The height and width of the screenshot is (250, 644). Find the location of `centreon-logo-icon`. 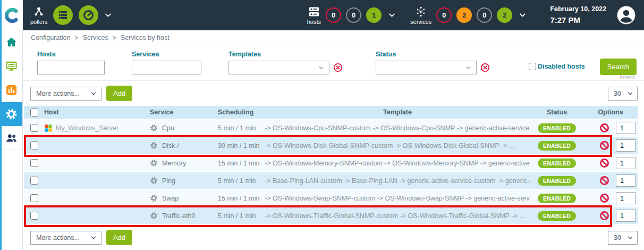

centreon-logo-icon is located at coordinates (12, 15).